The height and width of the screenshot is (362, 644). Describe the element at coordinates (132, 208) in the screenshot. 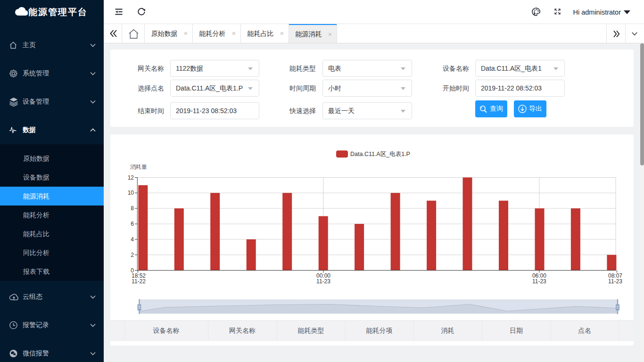

I see `svg-text: 8` at that location.